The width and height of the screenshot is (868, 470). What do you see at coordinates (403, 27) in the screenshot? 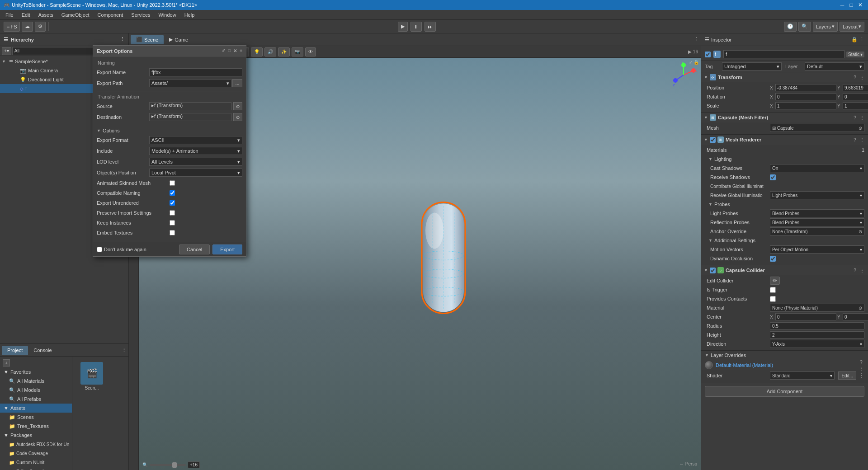
I see `play-button: ▶` at bounding box center [403, 27].